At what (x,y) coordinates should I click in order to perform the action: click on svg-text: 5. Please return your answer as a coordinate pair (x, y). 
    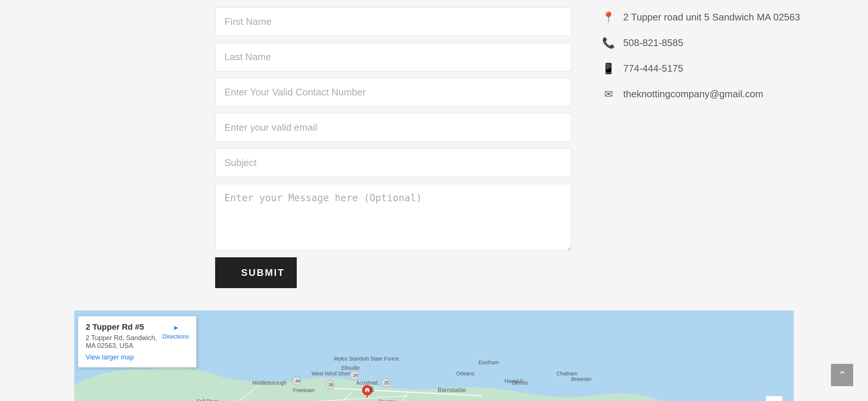
    Looking at the image, I should click on (372, 390).